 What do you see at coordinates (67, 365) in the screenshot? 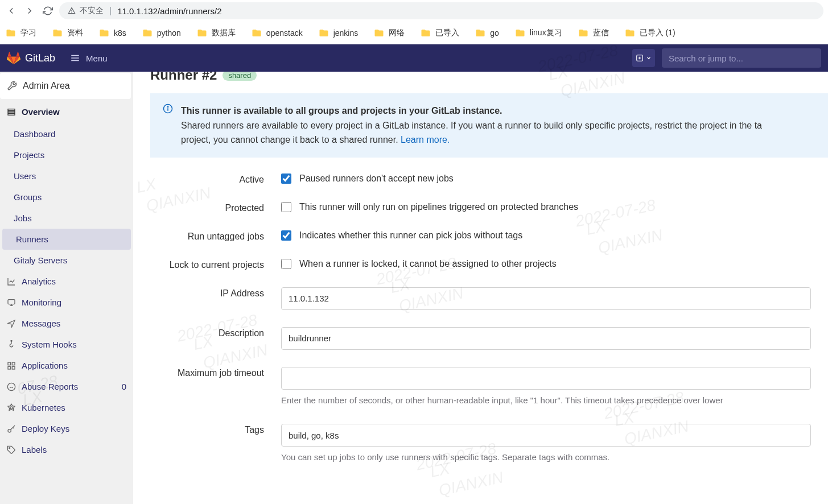
I see `sidebar-cat-apps: Applications` at bounding box center [67, 365].